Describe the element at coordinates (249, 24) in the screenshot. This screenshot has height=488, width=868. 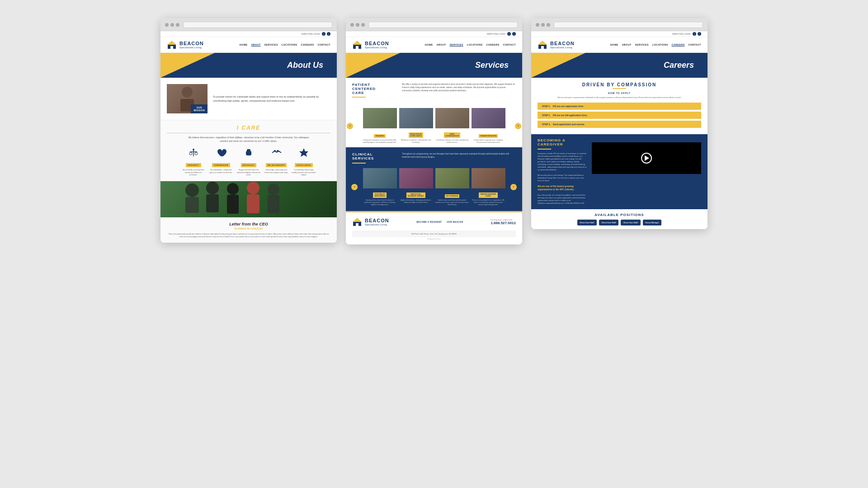
I see `about-browser-chrome` at that location.